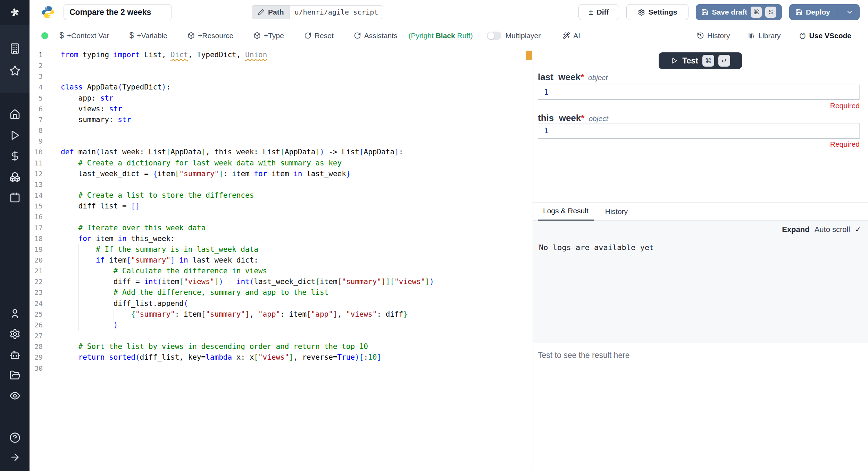 The width and height of the screenshot is (868, 471). What do you see at coordinates (281, 325) in the screenshot?
I see `code-line: 26)` at bounding box center [281, 325].